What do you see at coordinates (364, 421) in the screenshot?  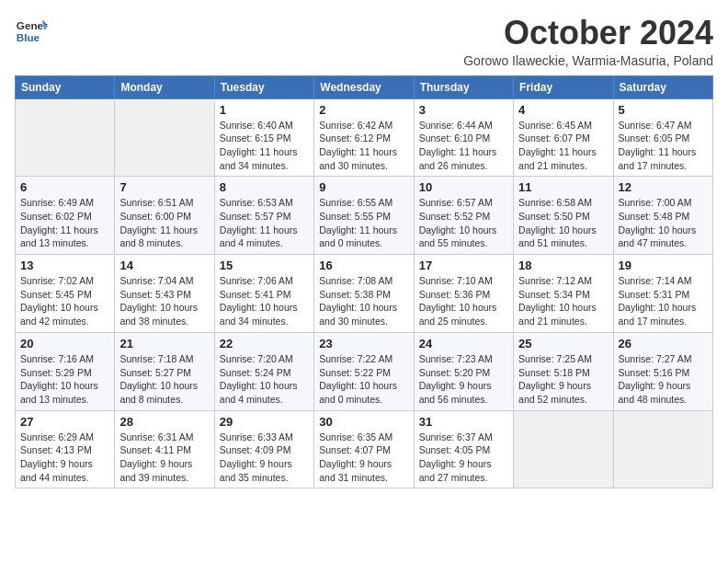 I see `day-number: 30` at bounding box center [364, 421].